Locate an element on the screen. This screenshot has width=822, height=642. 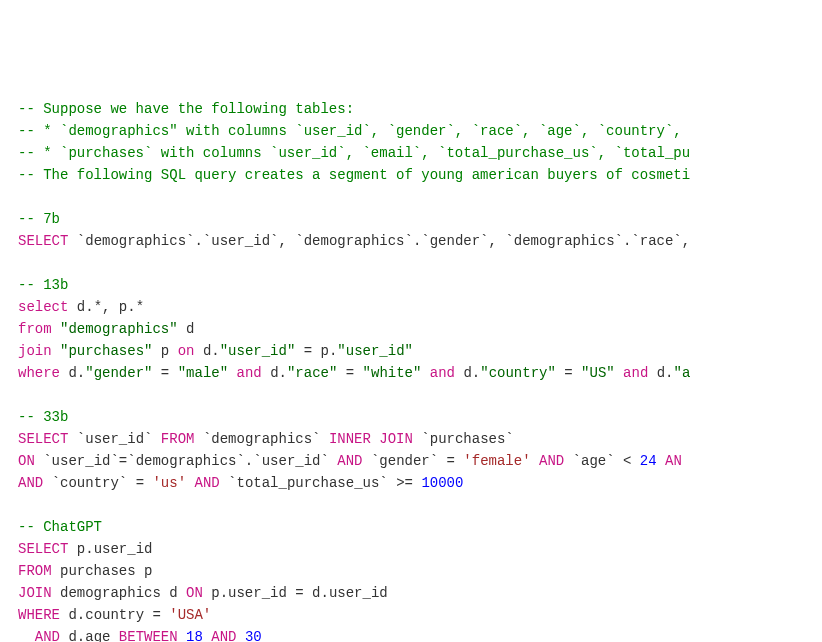
token-string: "race" is located at coordinates (312, 373).